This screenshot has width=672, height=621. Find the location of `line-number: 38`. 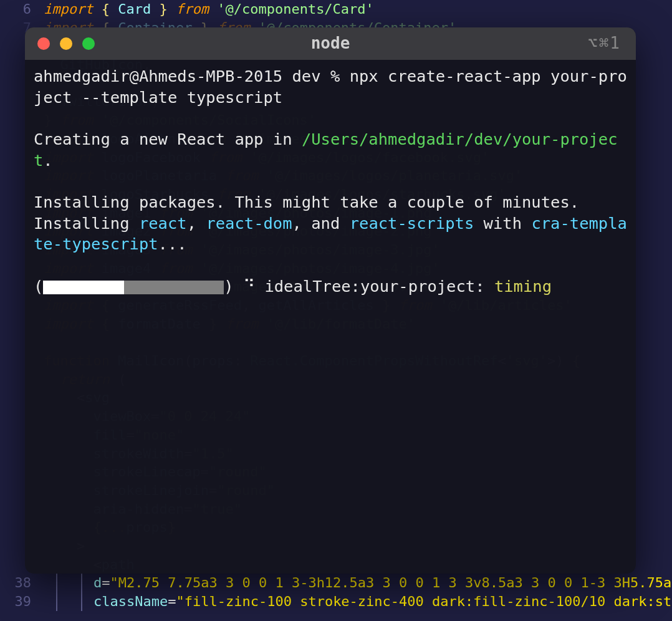

line-number: 38 is located at coordinates (22, 583).